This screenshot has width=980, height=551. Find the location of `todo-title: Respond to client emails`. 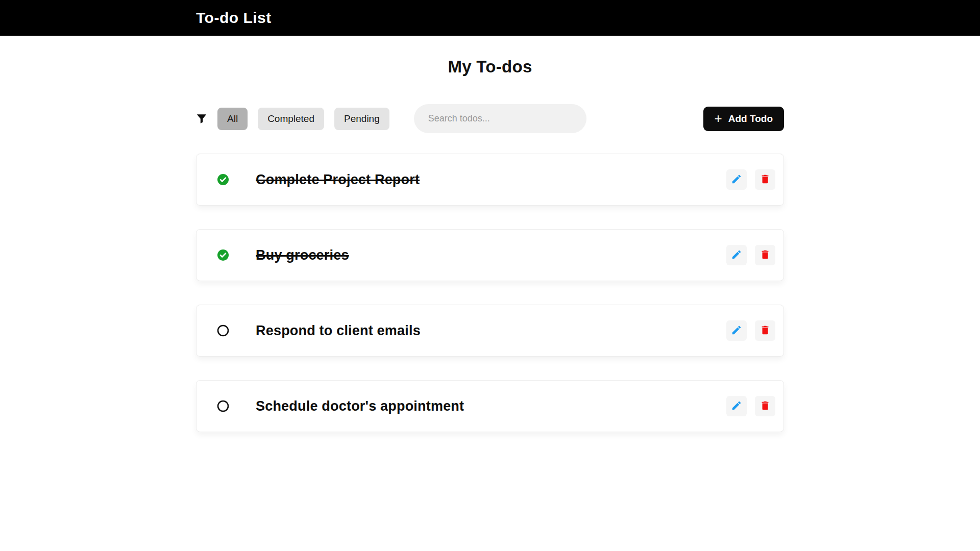

todo-title: Respond to client emails is located at coordinates (338, 331).